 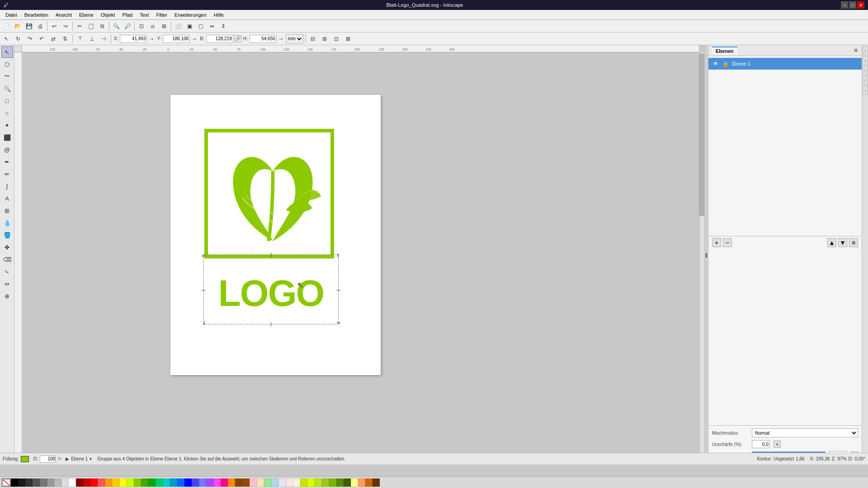 I want to click on snapper-btn-3: ⋮, so click(x=865, y=70).